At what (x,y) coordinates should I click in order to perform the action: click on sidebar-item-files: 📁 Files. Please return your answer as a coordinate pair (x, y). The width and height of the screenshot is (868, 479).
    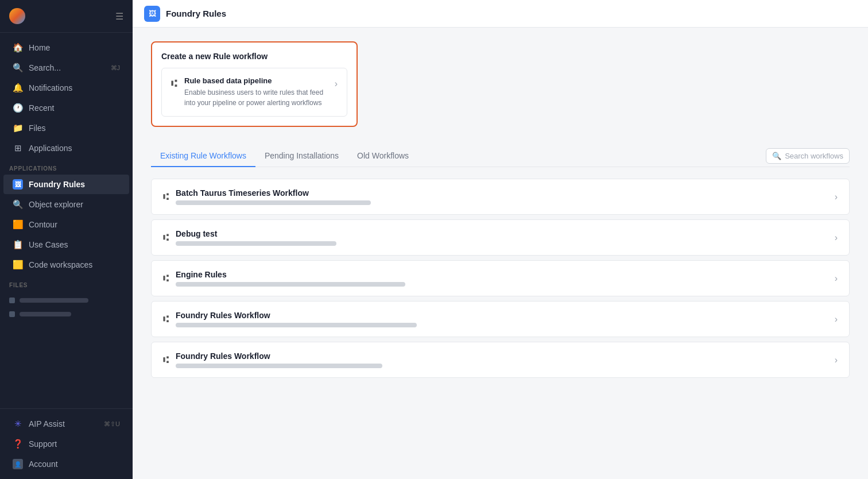
    Looking at the image, I should click on (67, 128).